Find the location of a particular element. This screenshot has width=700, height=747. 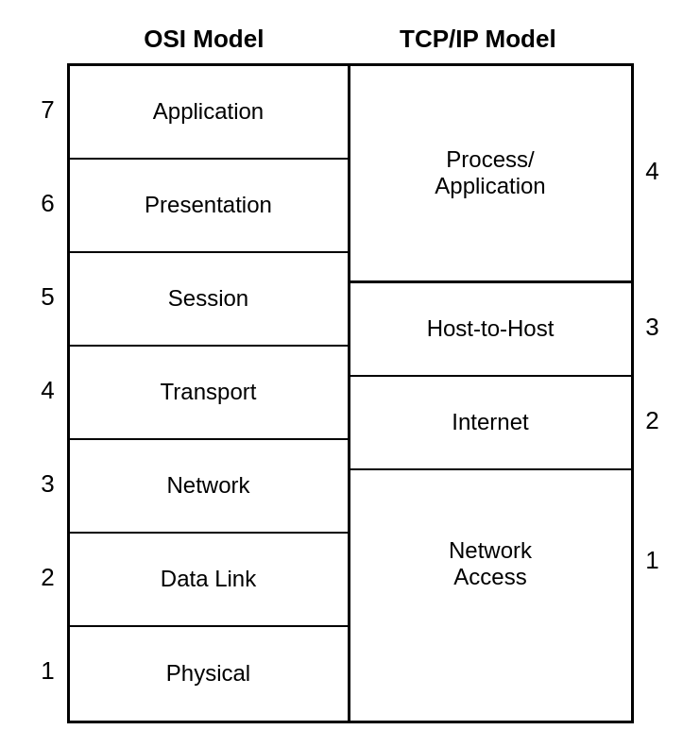

osi-layer-transport: Transport is located at coordinates (209, 393).